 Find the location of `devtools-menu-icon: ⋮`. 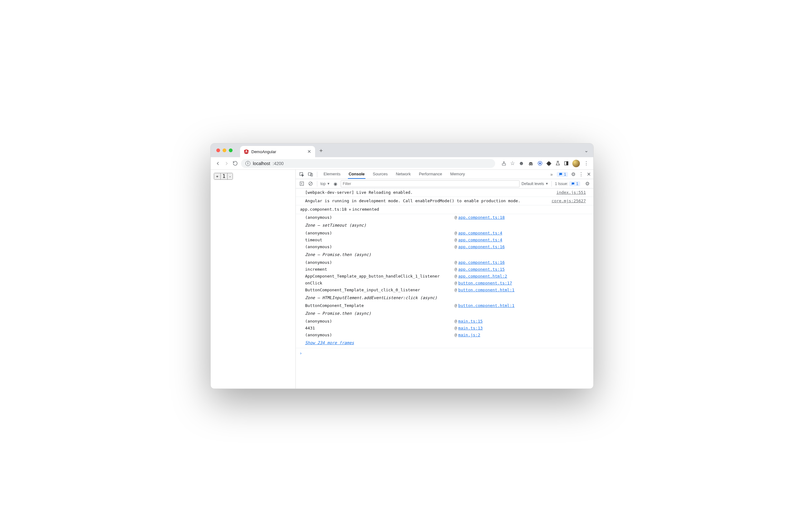

devtools-menu-icon: ⋮ is located at coordinates (581, 174).